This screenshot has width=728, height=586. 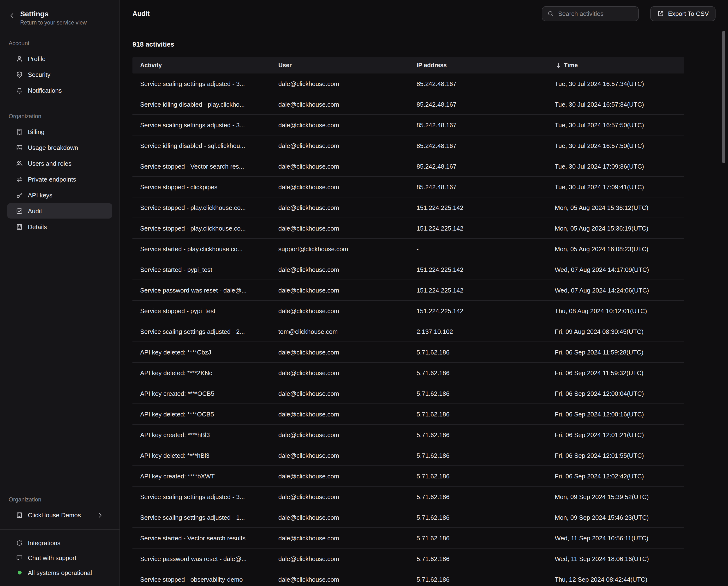 What do you see at coordinates (409, 578) in the screenshot?
I see `table-row: Service stopped - observability-demo dal…` at bounding box center [409, 578].